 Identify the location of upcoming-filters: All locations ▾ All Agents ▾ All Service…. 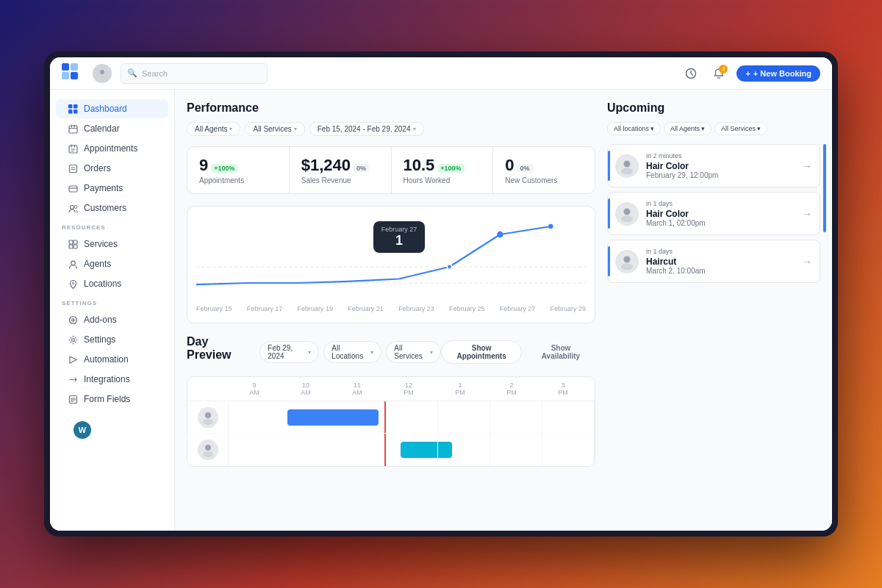
(714, 129).